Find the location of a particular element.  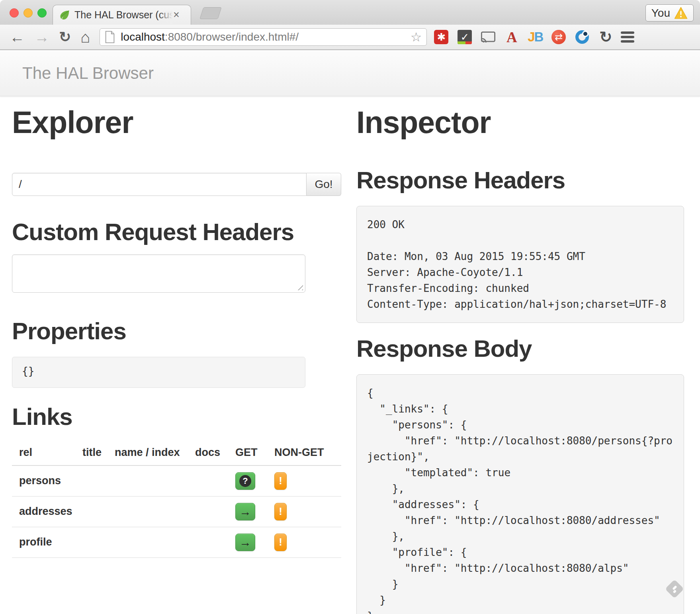

bookmark-star-icon: ☆ is located at coordinates (416, 37).